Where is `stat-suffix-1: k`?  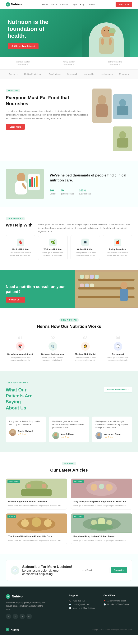 stat-suffix-1: k is located at coordinates (64, 190).